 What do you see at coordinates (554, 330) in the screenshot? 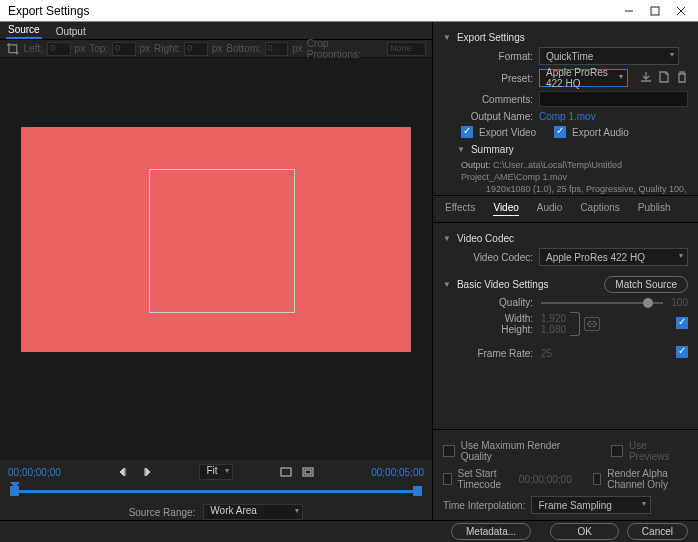
I see `height-value: 1,080` at bounding box center [554, 330].